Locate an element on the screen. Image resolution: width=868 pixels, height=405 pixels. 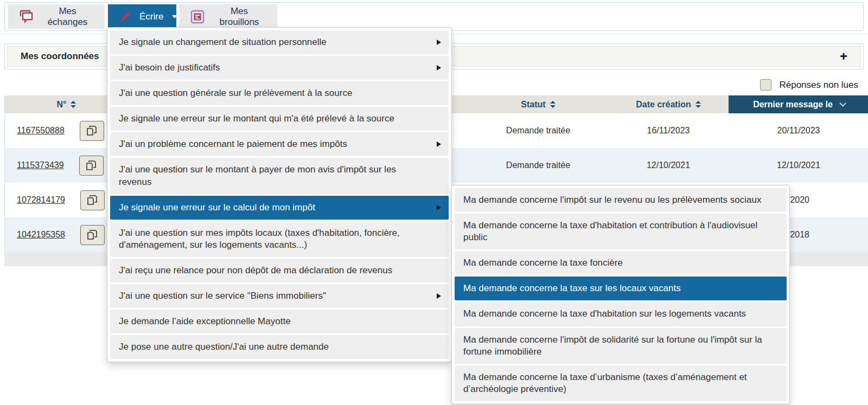
tab-label: Mes échanges is located at coordinates (67, 17).